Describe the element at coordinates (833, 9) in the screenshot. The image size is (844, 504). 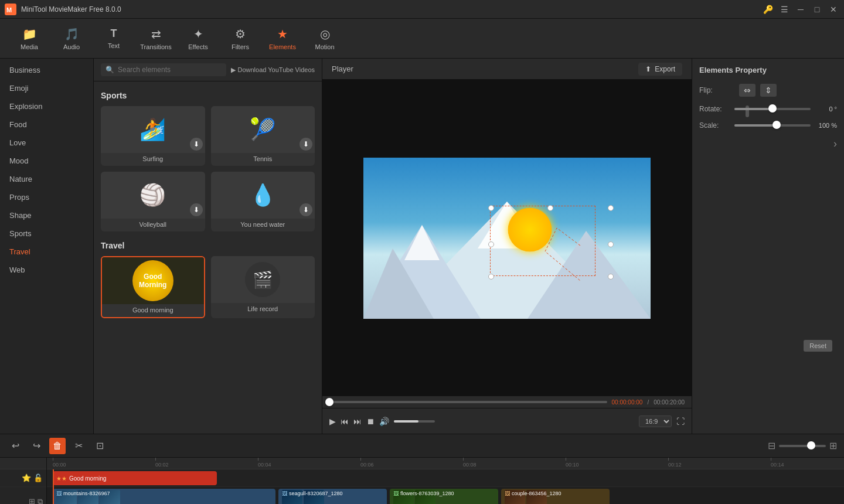
I see `close-btn: ✕` at that location.